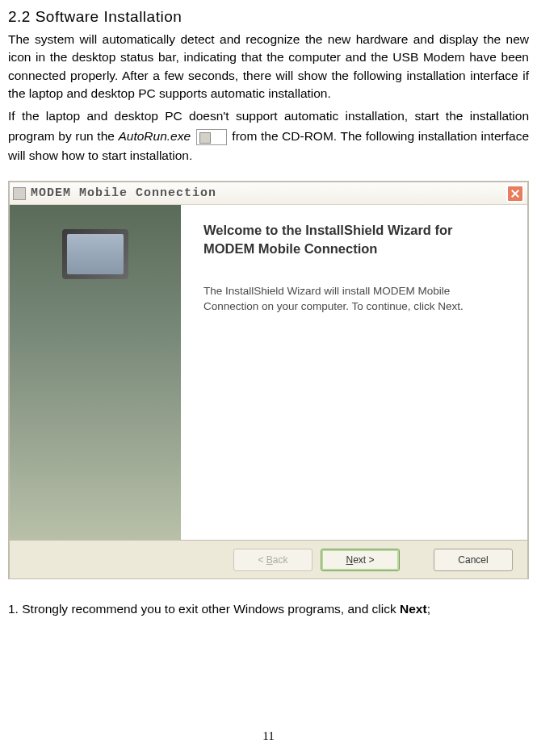 Image resolution: width=537 pixels, height=756 pixels. Describe the element at coordinates (268, 194) in the screenshot. I see `window-title: MODEM Mobile Connection` at that location.